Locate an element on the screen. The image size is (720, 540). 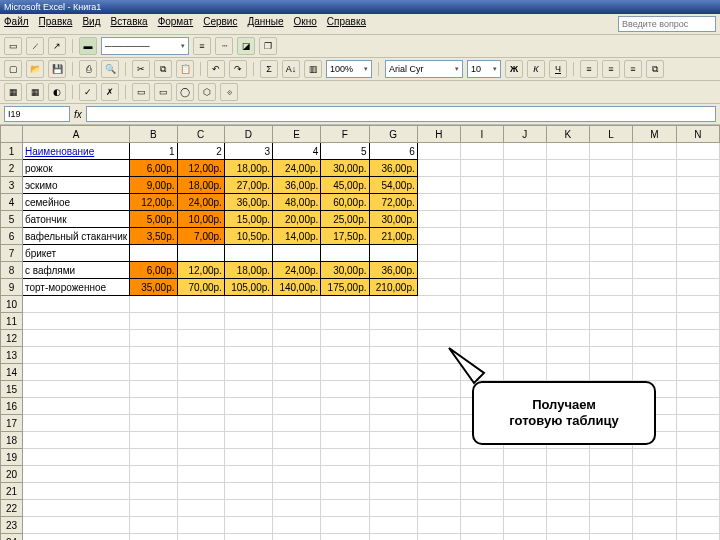
cut-icon: ✂ is located at coordinates (141, 69).